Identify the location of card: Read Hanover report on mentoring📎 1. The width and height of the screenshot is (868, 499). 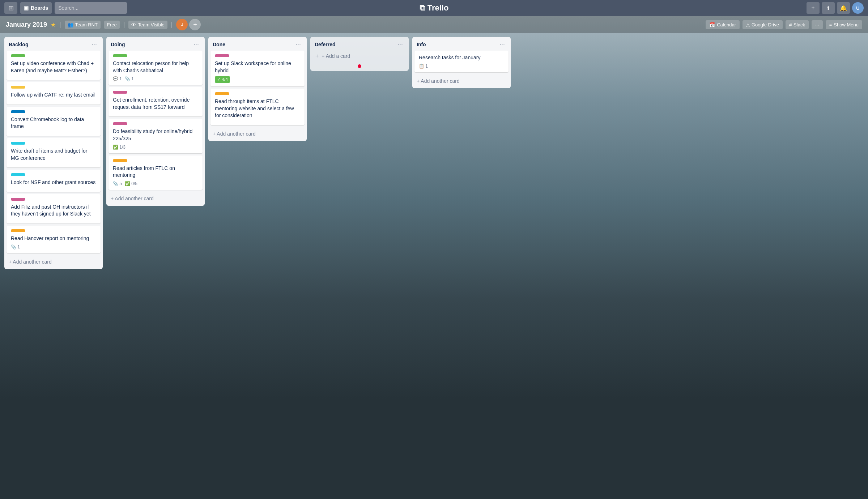
(54, 239).